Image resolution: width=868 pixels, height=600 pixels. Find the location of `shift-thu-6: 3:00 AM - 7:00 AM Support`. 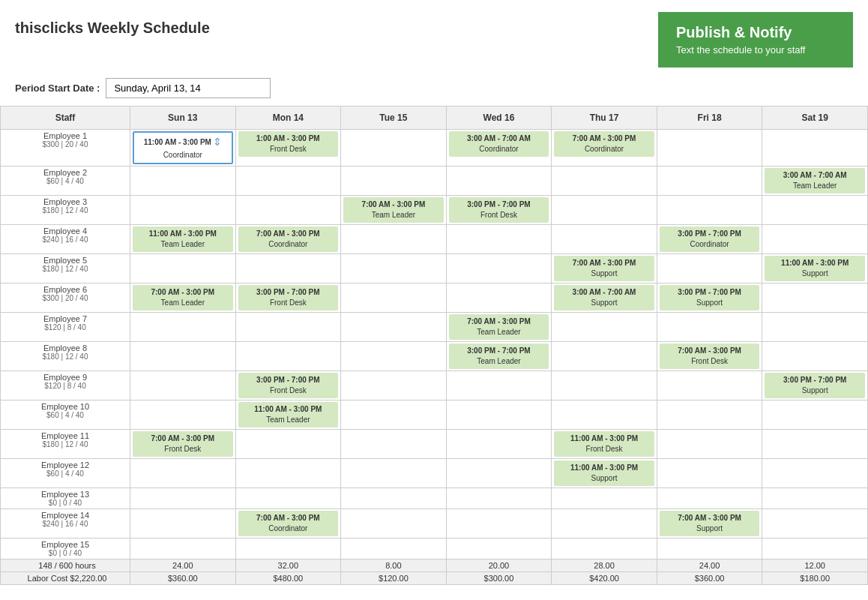

shift-thu-6: 3:00 AM - 7:00 AM Support is located at coordinates (604, 297).